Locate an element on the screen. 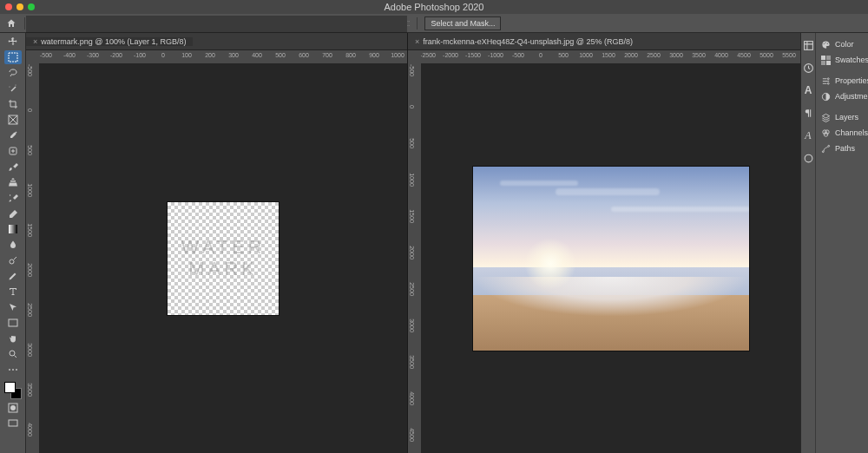 This screenshot has width=868, height=453. frame-tool is located at coordinates (13, 120).